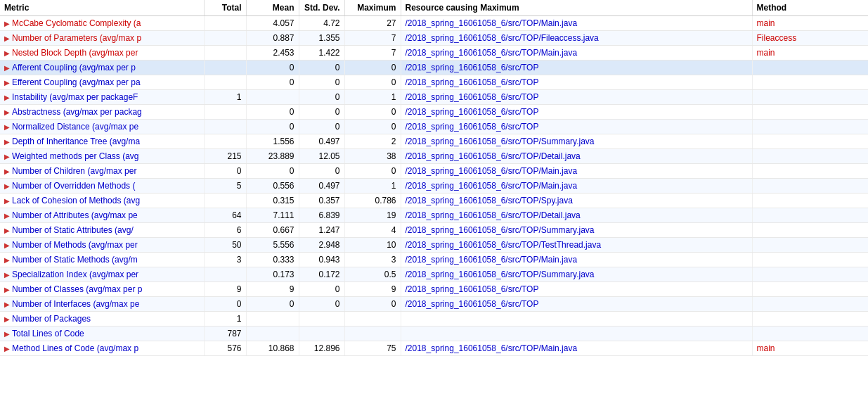 The height and width of the screenshot is (399, 868). I want to click on mean-cell: 0.556, so click(273, 186).